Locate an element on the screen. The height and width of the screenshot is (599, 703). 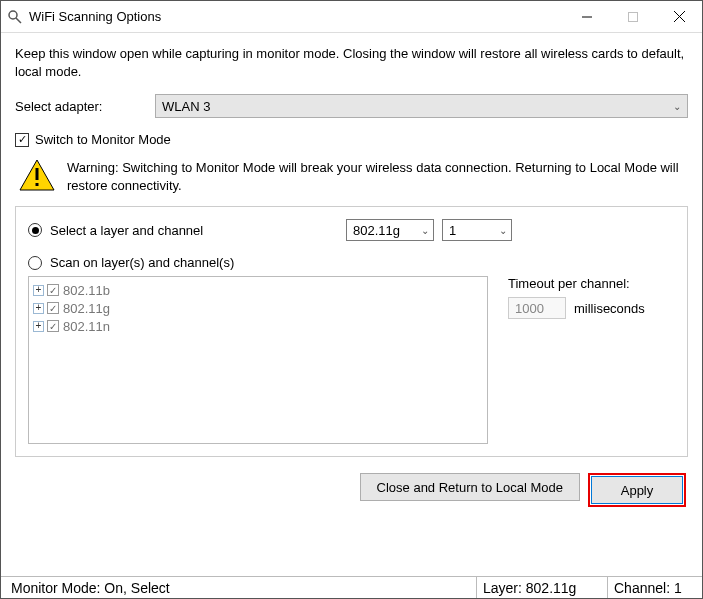
layer-value: 802.11g is located at coordinates (376, 230).